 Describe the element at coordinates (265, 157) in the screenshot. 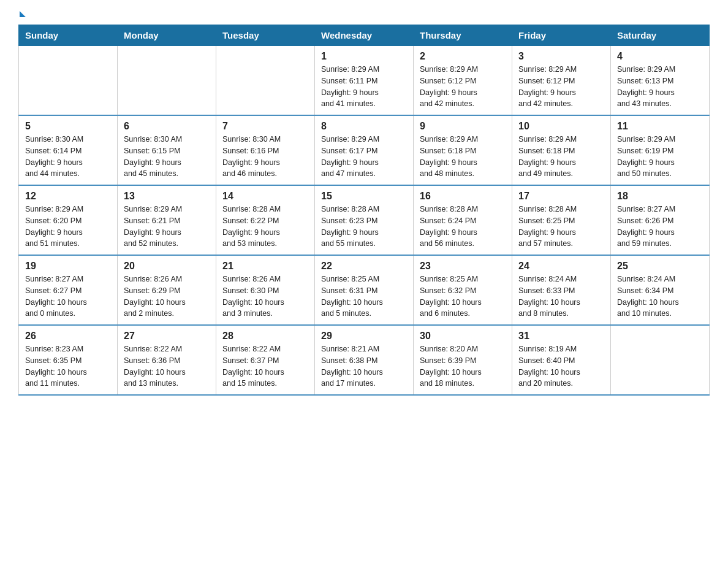

I see `day-info: Sunrise: 8:30 AM Sunset: 6:16 PM Dayligh…` at that location.